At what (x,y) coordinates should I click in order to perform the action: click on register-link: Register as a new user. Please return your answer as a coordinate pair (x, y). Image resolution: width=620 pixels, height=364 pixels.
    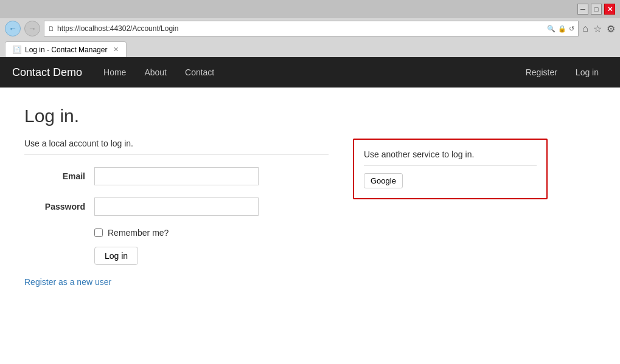
    Looking at the image, I should click on (68, 282).